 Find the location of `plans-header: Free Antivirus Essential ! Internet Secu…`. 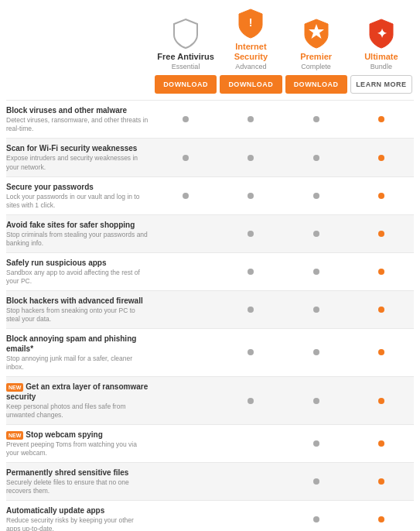

plans-header: Free Antivirus Essential ! Internet Secu… is located at coordinates (210, 39).